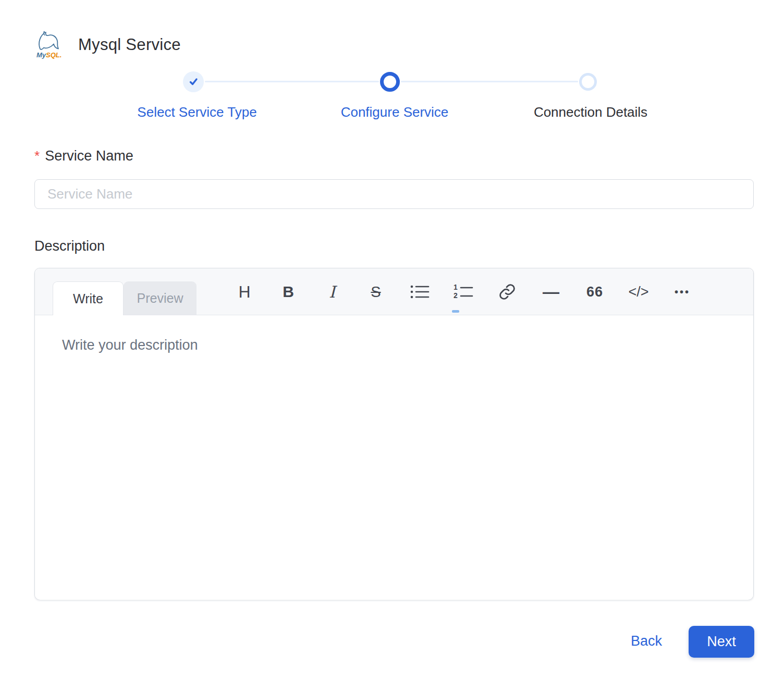  What do you see at coordinates (288, 292) in the screenshot?
I see `bold-icon: B` at bounding box center [288, 292].